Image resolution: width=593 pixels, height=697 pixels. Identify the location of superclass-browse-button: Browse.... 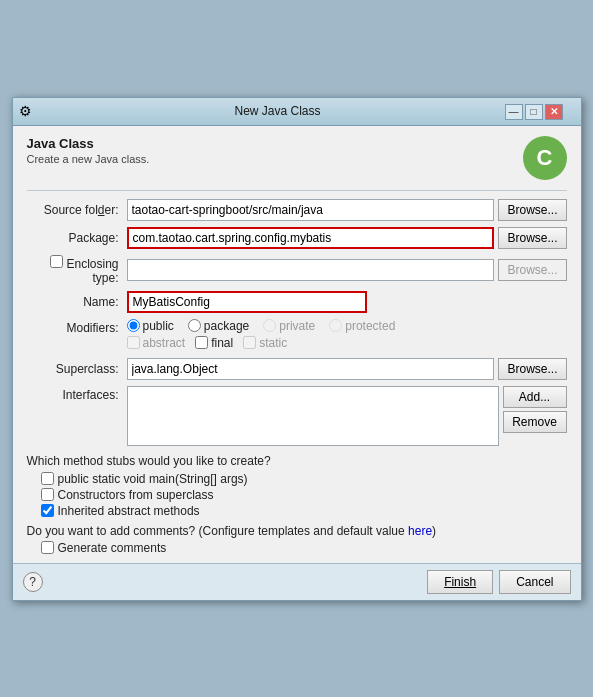
(532, 369).